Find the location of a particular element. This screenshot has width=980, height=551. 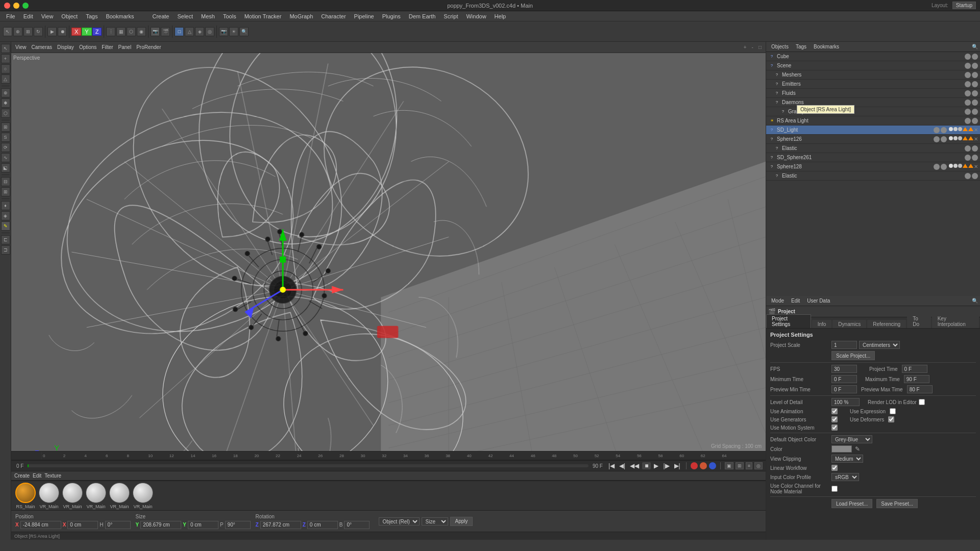

vp-tab-panel: Panel is located at coordinates (125, 47).